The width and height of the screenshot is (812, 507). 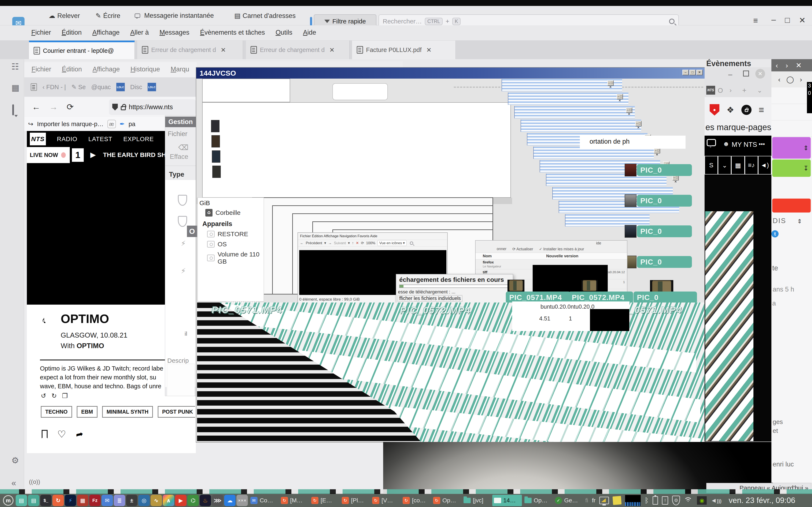 What do you see at coordinates (655, 500) in the screenshot?
I see `battery-icon` at bounding box center [655, 500].